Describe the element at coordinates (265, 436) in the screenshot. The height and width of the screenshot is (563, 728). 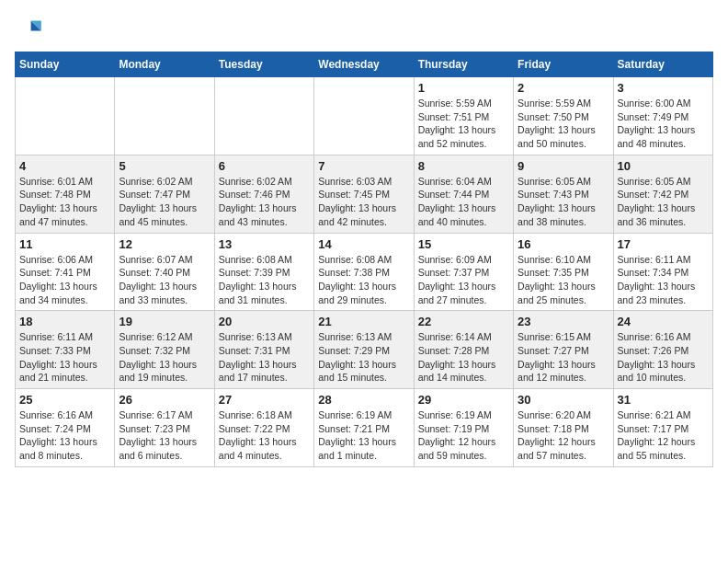
I see `day-info: Sunrise: 6:18 AM Sunset: 7:22 PM Dayligh…` at that location.